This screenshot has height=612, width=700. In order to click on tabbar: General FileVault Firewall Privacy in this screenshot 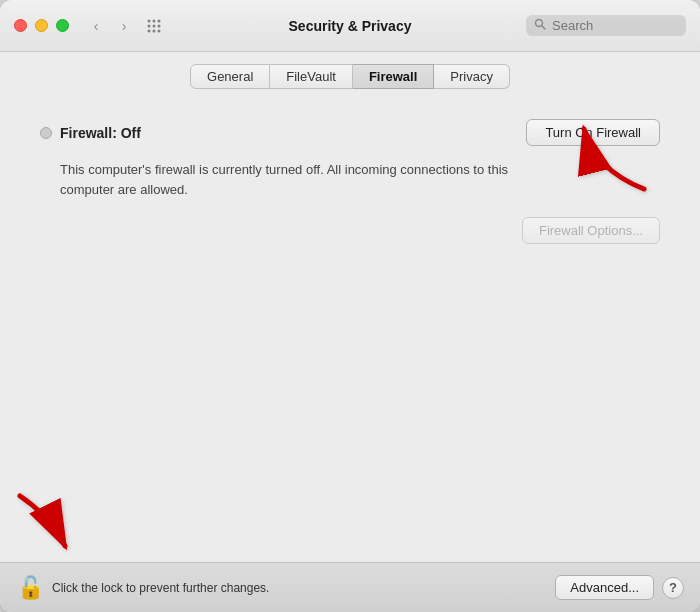, I will do `click(350, 76)`.